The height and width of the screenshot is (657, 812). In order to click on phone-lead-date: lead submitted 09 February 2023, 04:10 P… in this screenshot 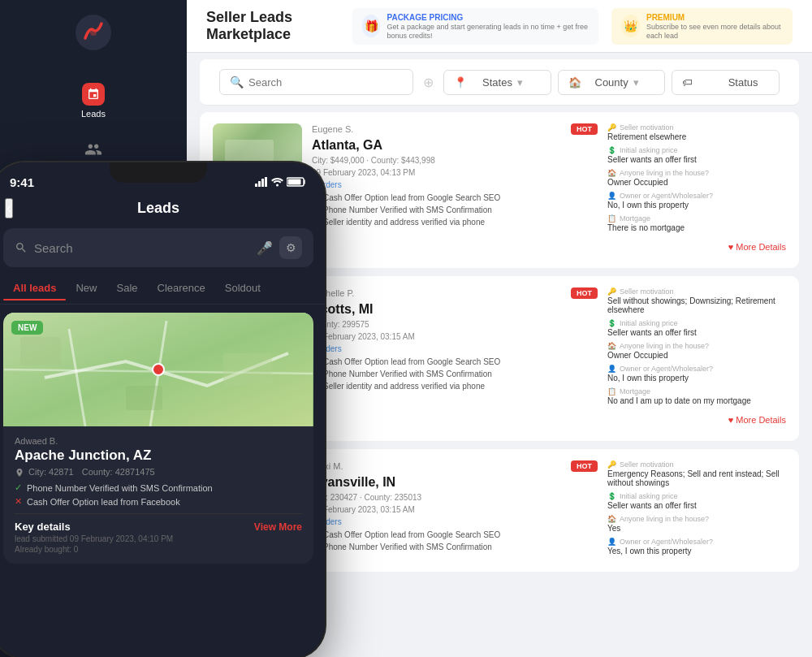, I will do `click(158, 539)`.